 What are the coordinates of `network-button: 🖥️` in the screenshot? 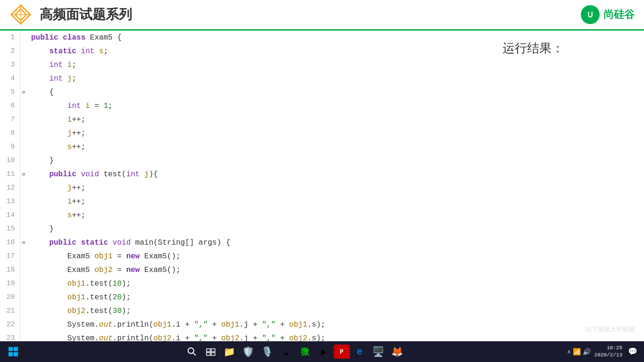 It's located at (379, 352).